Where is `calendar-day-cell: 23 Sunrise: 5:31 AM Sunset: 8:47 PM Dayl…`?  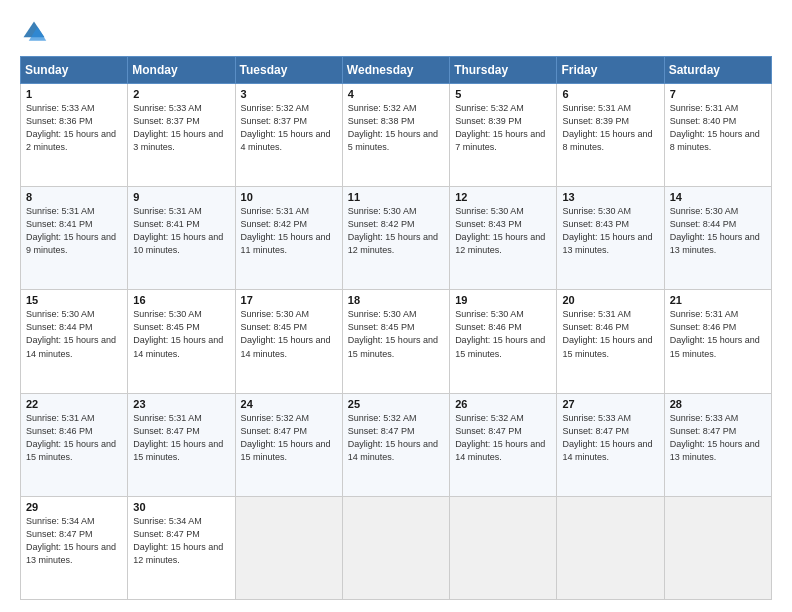
calendar-day-cell: 23 Sunrise: 5:31 AM Sunset: 8:47 PM Dayl… is located at coordinates (182, 444).